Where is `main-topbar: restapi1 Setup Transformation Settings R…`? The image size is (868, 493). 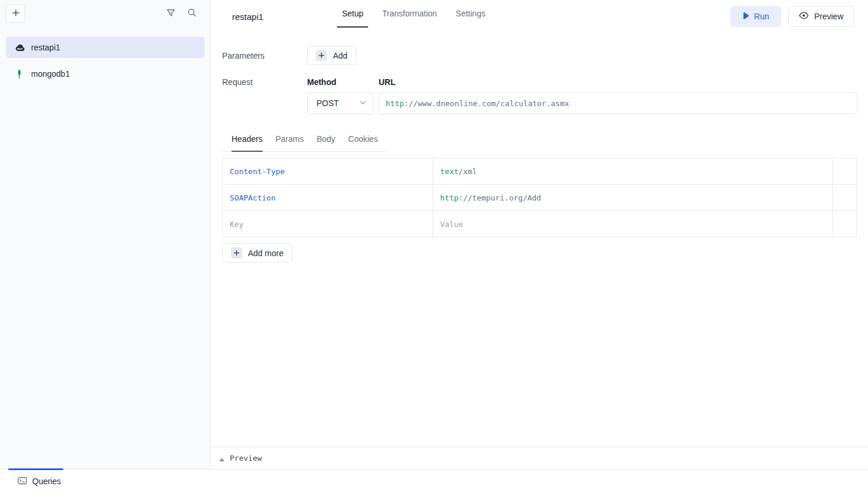 main-topbar: restapi1 Setup Transformation Settings R… is located at coordinates (539, 16).